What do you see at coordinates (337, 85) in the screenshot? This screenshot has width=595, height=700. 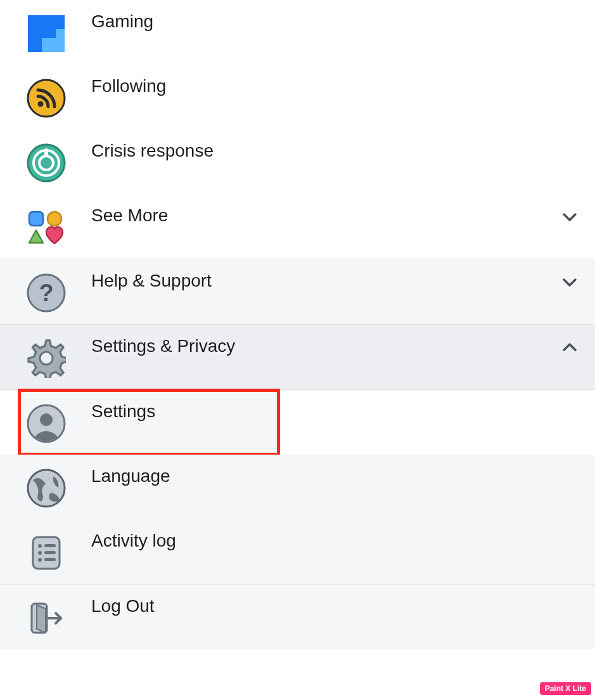 I see `menu-item-label: Following` at bounding box center [337, 85].